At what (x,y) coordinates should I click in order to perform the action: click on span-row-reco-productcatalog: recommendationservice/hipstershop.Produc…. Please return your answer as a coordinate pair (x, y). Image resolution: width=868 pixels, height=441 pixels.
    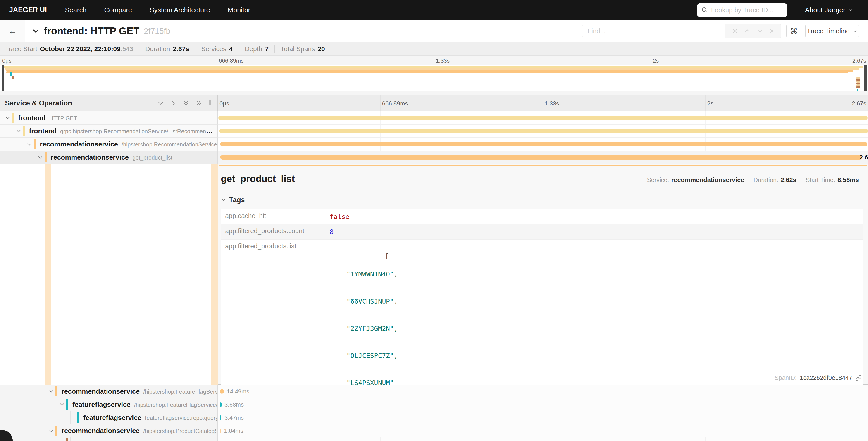
    Looking at the image, I should click on (434, 431).